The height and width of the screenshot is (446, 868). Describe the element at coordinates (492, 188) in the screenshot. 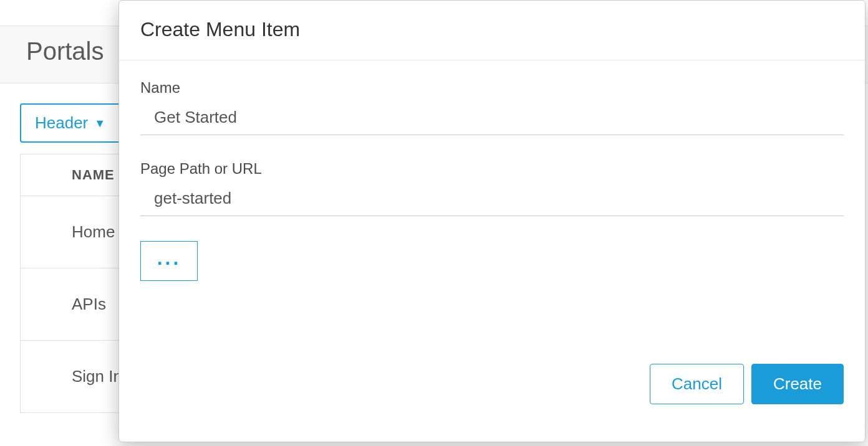

I see `path-form-group: Page Path or URL` at that location.